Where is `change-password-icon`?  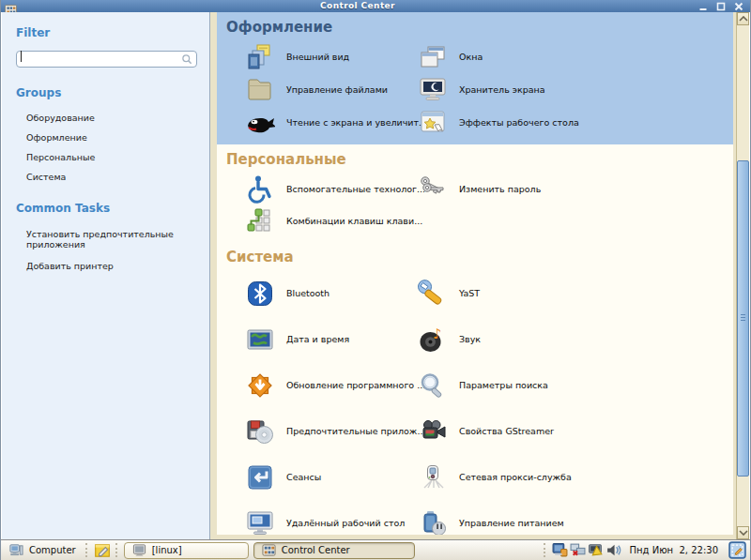
change-password-icon is located at coordinates (433, 189).